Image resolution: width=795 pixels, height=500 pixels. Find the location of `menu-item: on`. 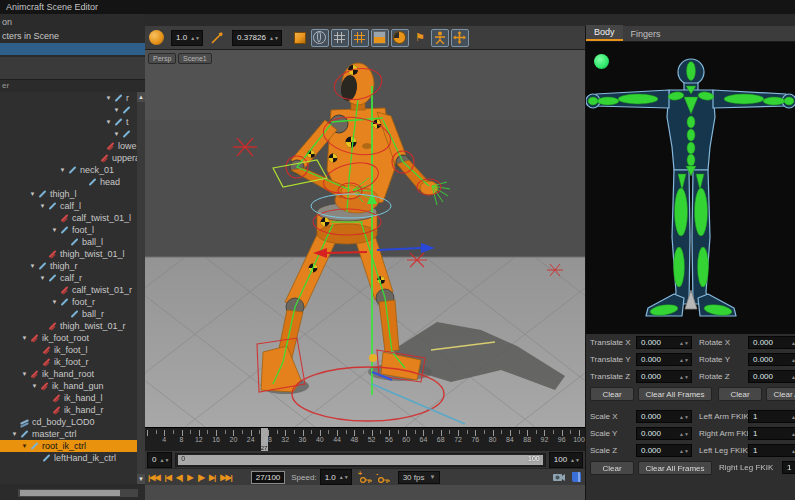

menu-item: on is located at coordinates (7, 22).